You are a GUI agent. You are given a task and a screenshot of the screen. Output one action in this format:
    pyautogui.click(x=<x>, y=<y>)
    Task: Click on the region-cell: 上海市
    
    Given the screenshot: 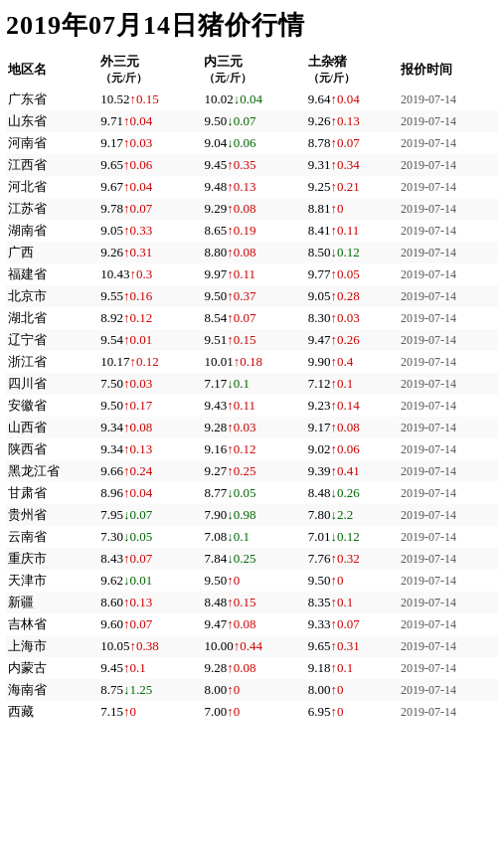 What is the action you would take?
    pyautogui.click(x=52, y=646)
    